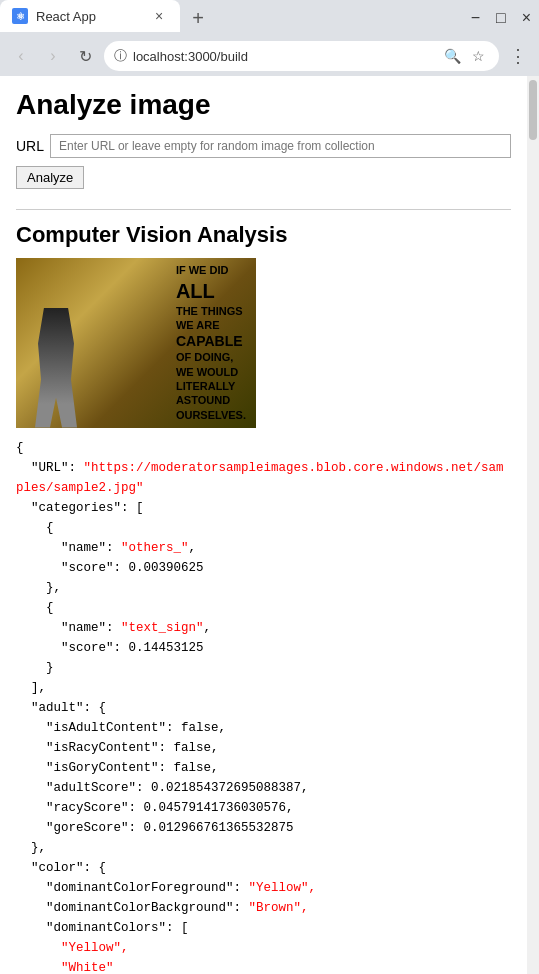  What do you see at coordinates (50, 178) in the screenshot?
I see `analyze-button: Analyze` at bounding box center [50, 178].